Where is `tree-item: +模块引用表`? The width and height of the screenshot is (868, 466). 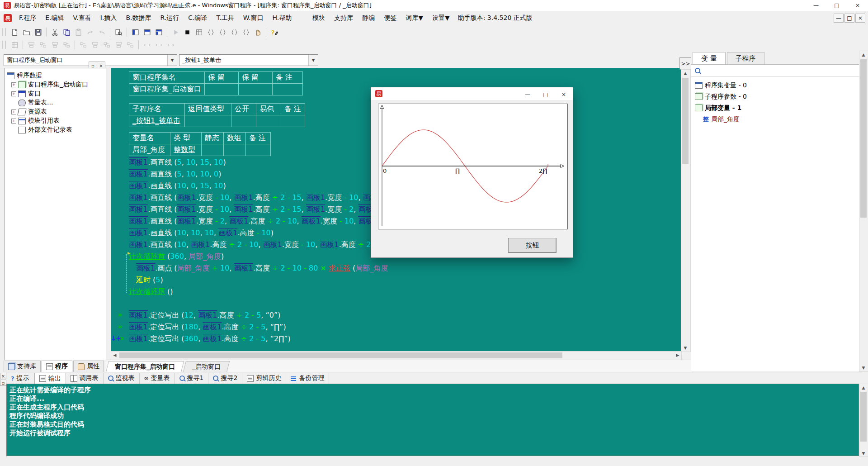
tree-item: +模块引用表 is located at coordinates (56, 121).